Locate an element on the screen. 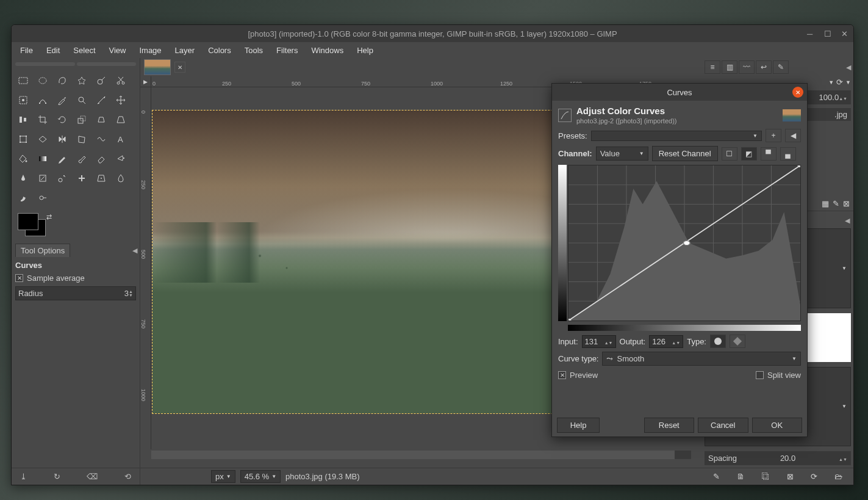 The image size is (868, 500). save-preset-icon: ⤓ is located at coordinates (23, 476).